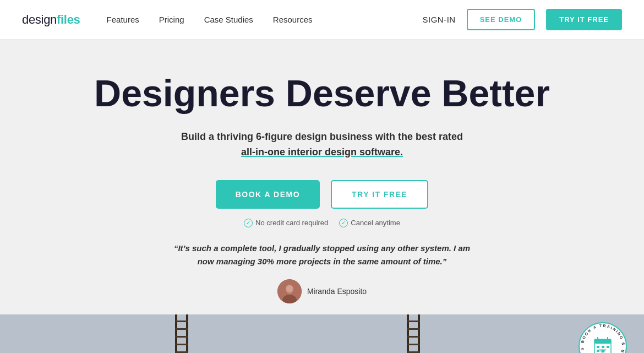 This screenshot has height=353, width=644. What do you see at coordinates (322, 255) in the screenshot?
I see `hero-quote: “It’s such a complete tool, I gradually …` at bounding box center [322, 255].